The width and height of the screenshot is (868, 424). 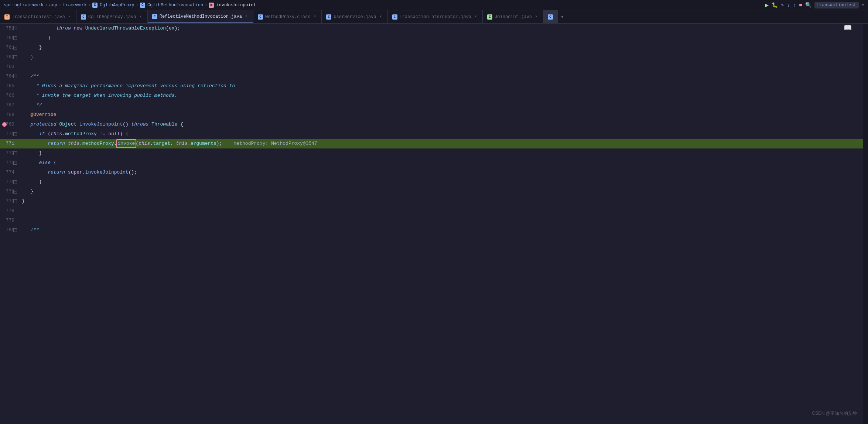 I want to click on fold-770: −, so click(x=15, y=134).